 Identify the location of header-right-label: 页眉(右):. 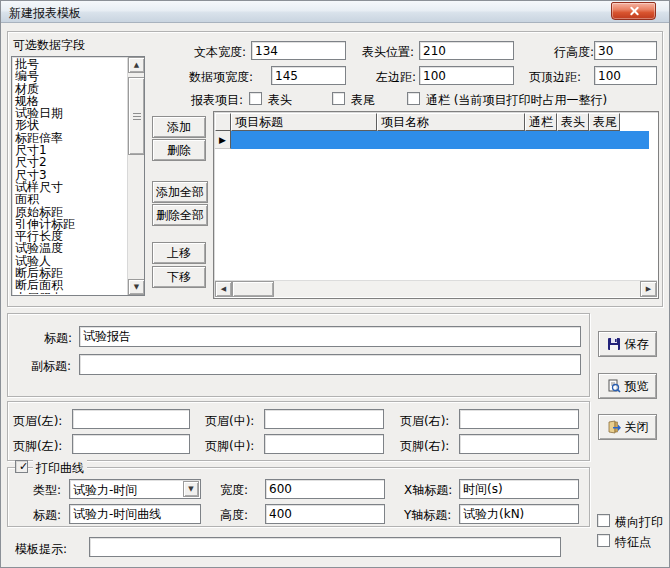
(424, 422).